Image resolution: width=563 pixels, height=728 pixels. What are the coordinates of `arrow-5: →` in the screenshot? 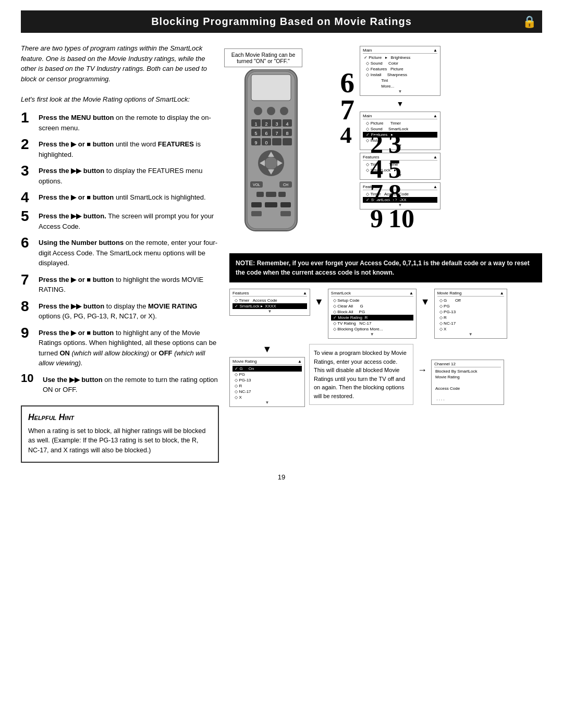 It's located at (422, 370).